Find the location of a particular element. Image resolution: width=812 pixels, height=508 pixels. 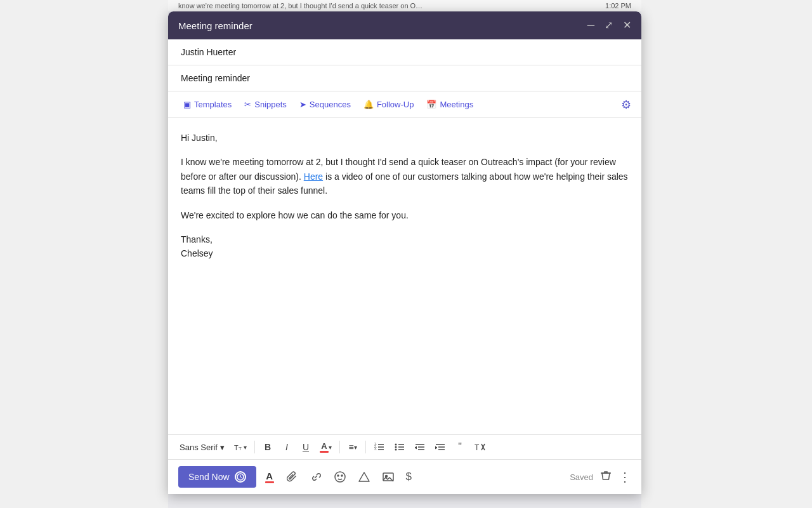

font-color-letter: A is located at coordinates (324, 446).